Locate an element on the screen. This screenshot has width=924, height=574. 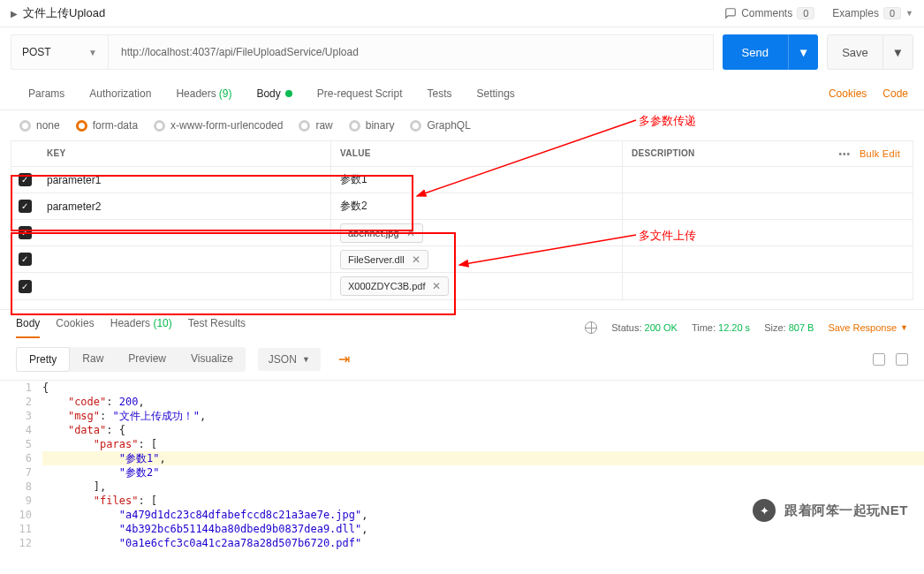
lang-dropdown: JSON▼ is located at coordinates (290, 359).